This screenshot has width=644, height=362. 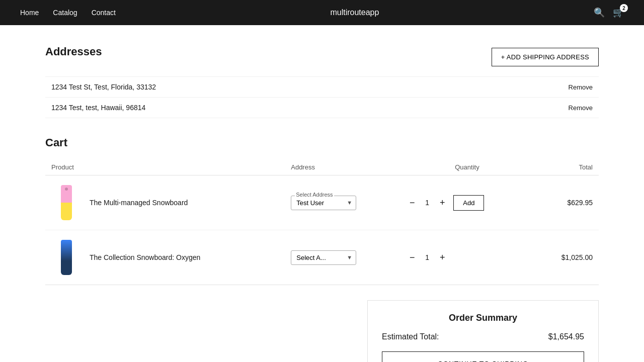 I want to click on order-summary-wrapper: Order Summary Estimated Total: $1,654.95…, so click(x=322, y=331).